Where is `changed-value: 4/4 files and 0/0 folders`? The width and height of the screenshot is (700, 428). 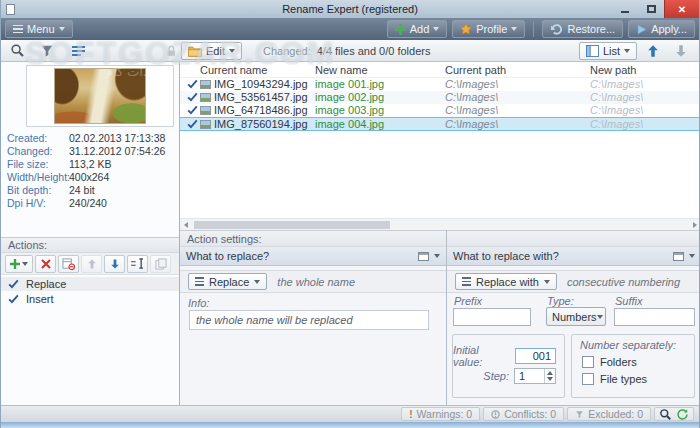 changed-value: 4/4 files and 0/0 folders is located at coordinates (374, 51).